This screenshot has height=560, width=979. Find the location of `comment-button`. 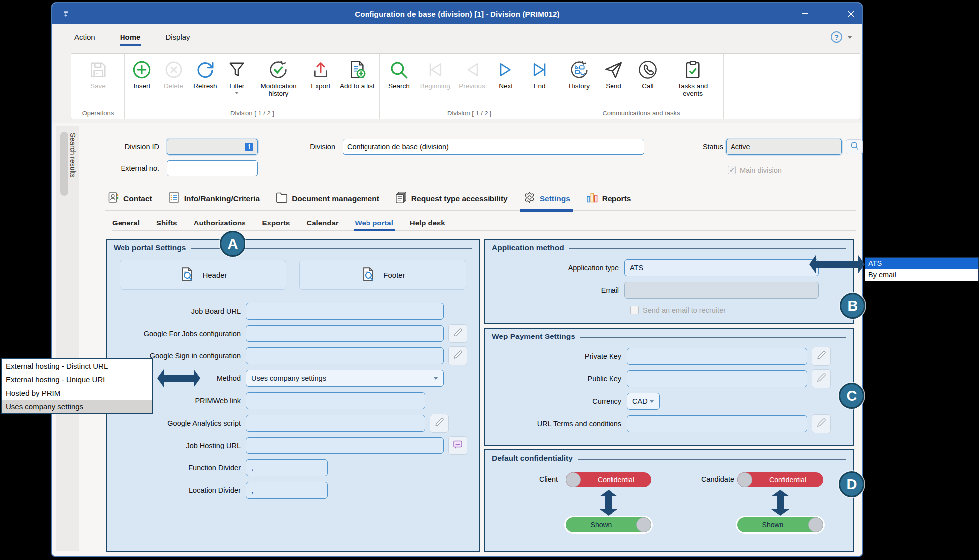

comment-button is located at coordinates (458, 446).